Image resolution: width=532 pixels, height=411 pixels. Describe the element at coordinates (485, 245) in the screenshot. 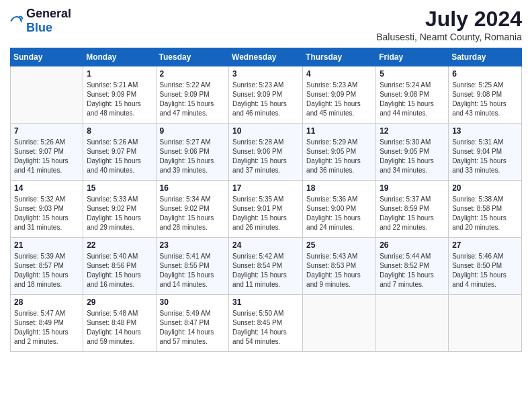

I see `day-number: 27` at that location.